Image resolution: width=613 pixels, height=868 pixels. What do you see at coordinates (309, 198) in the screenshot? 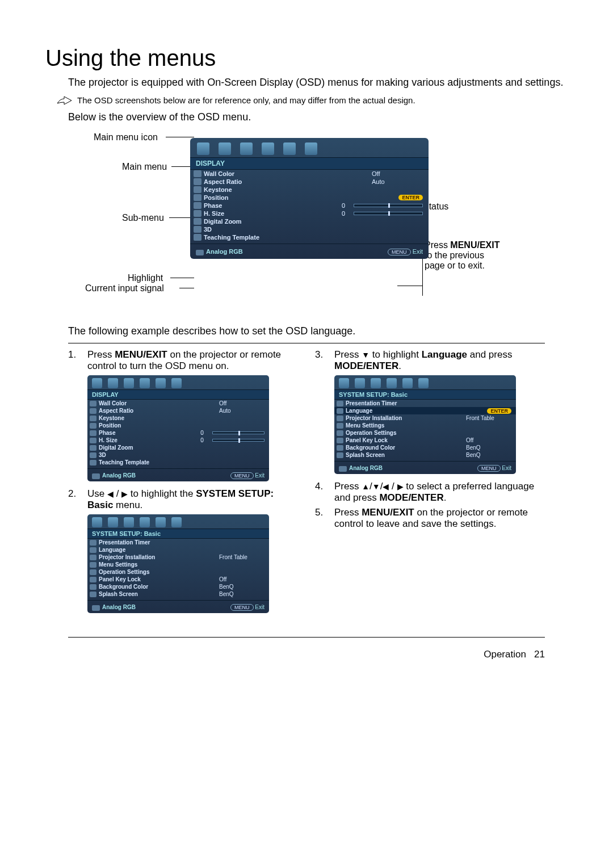
I see `osd-row: PositionENTER` at bounding box center [309, 198].